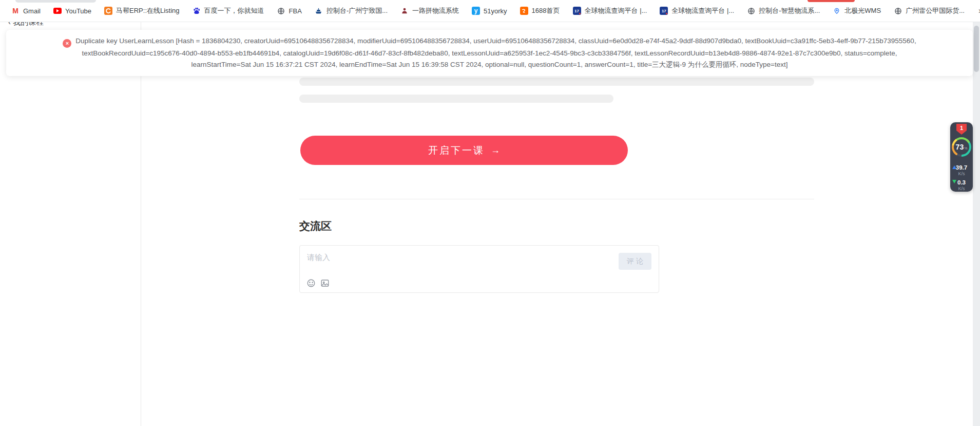 Image resolution: width=980 pixels, height=426 pixels. What do you see at coordinates (962, 147) in the screenshot?
I see `score-gauge: 73 %` at bounding box center [962, 147].